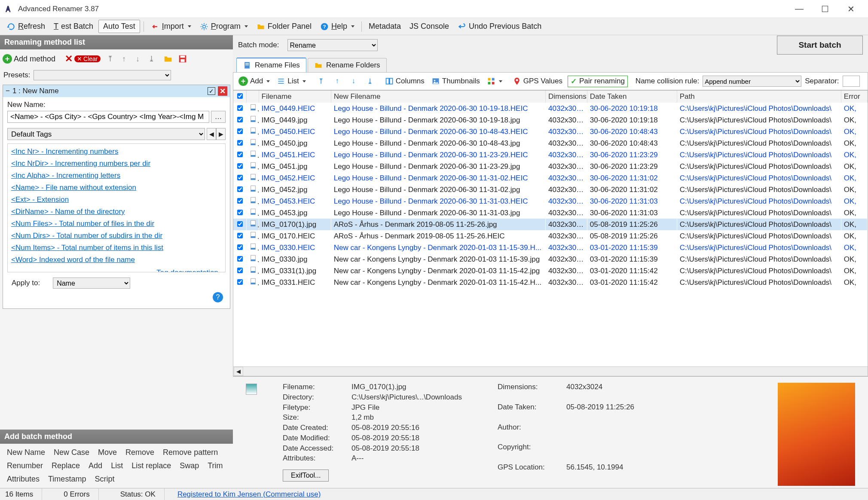 The height and width of the screenshot is (500, 868). I want to click on table-row: IMG_0450.jpgLego House - Billund - Denma…, so click(550, 143).